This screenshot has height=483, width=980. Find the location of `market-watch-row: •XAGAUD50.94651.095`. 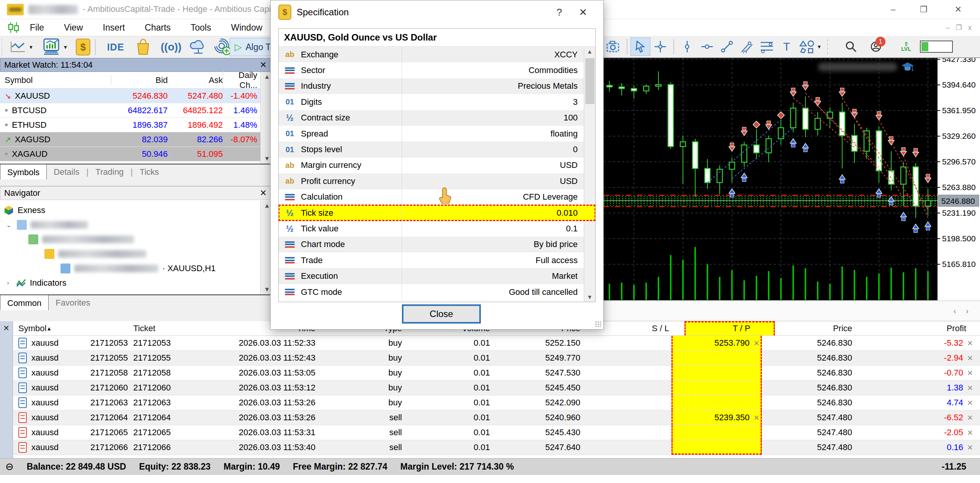

market-watch-row: •XAGAUD50.94651.095 is located at coordinates (137, 154).